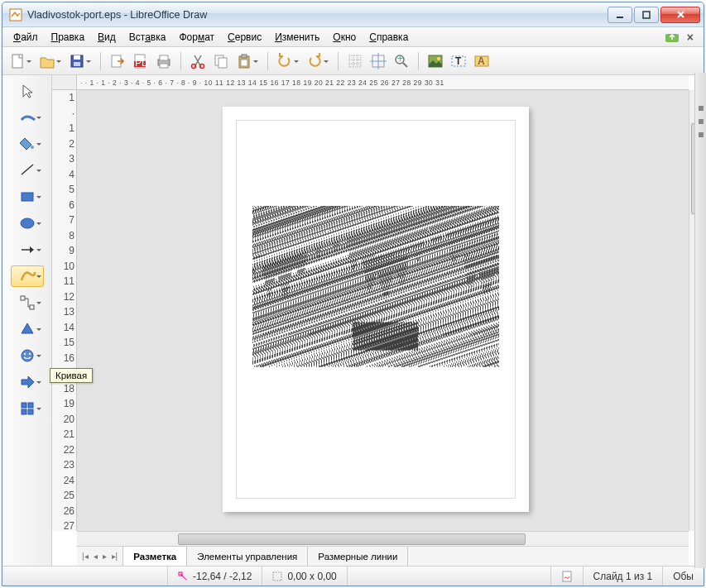  What do you see at coordinates (27, 170) in the screenshot?
I see `line-tool` at bounding box center [27, 170].